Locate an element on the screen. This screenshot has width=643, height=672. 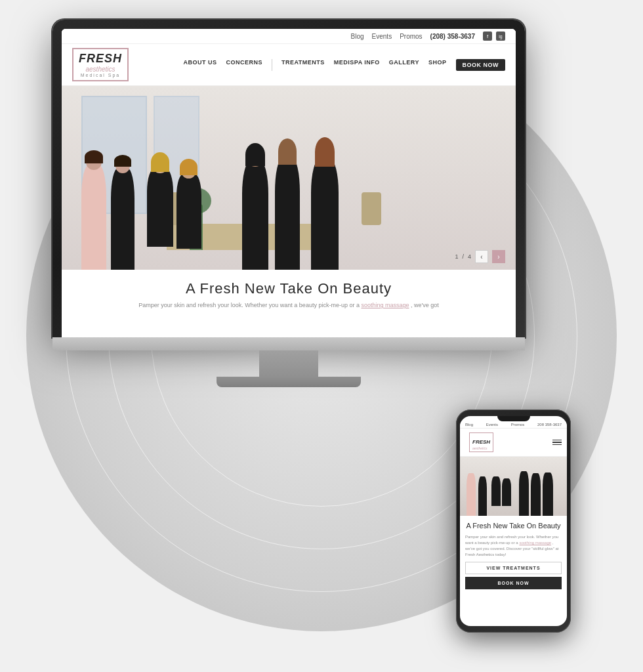
blog-link: Blog is located at coordinates (358, 37).